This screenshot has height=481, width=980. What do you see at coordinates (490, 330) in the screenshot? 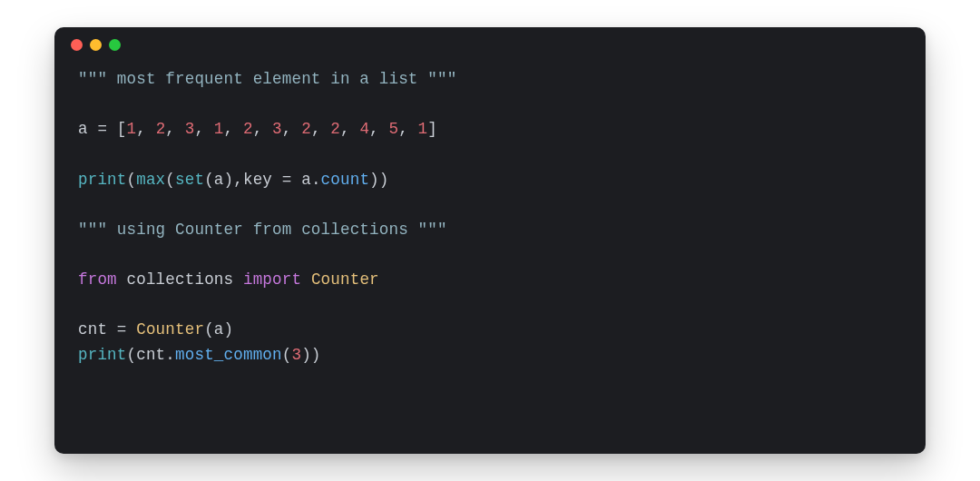
I see `code-line: cnt = Counter(a)` at bounding box center [490, 330].